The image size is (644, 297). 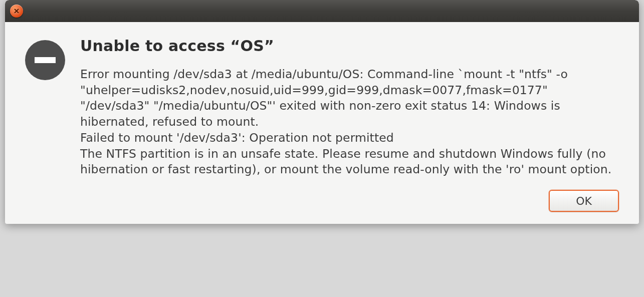 I want to click on error-icon, so click(x=45, y=60).